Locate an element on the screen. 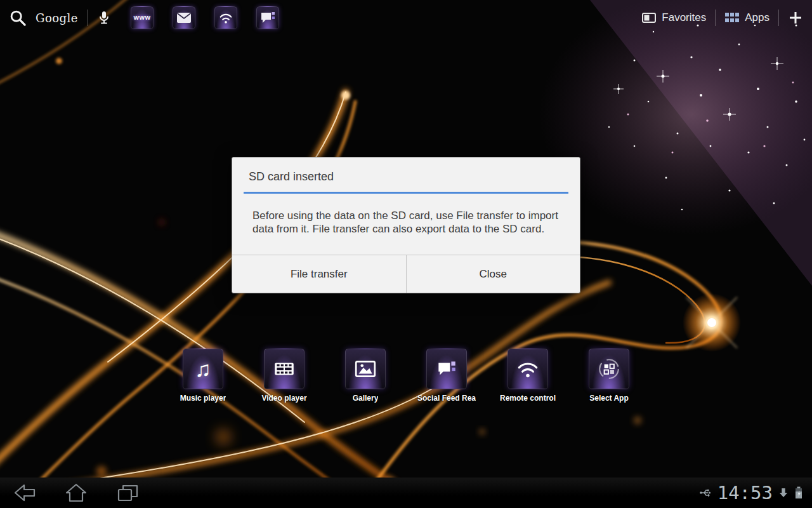 The image size is (812, 508). apps-grid-icon is located at coordinates (732, 18).